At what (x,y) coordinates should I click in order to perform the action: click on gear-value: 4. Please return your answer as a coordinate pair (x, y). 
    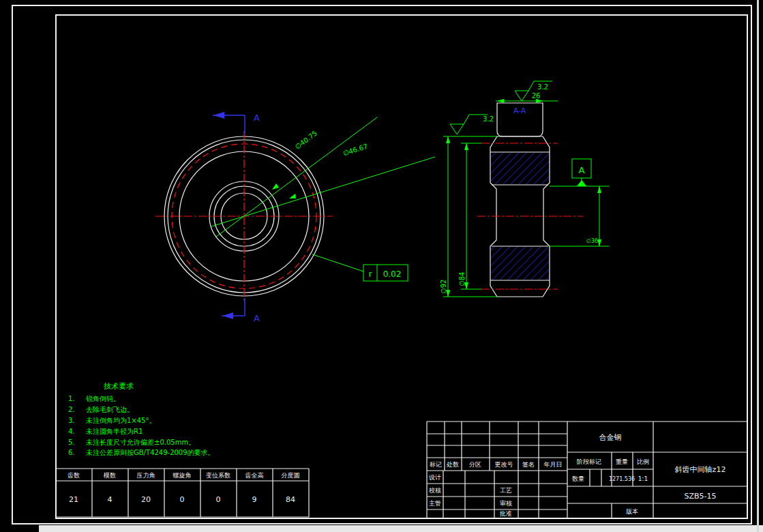
    Looking at the image, I should click on (110, 499).